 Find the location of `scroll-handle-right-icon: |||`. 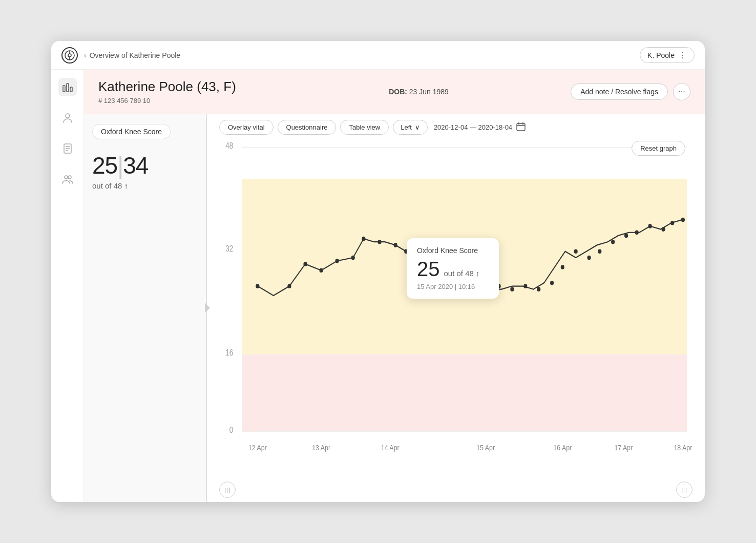

scroll-handle-right-icon: ||| is located at coordinates (684, 490).